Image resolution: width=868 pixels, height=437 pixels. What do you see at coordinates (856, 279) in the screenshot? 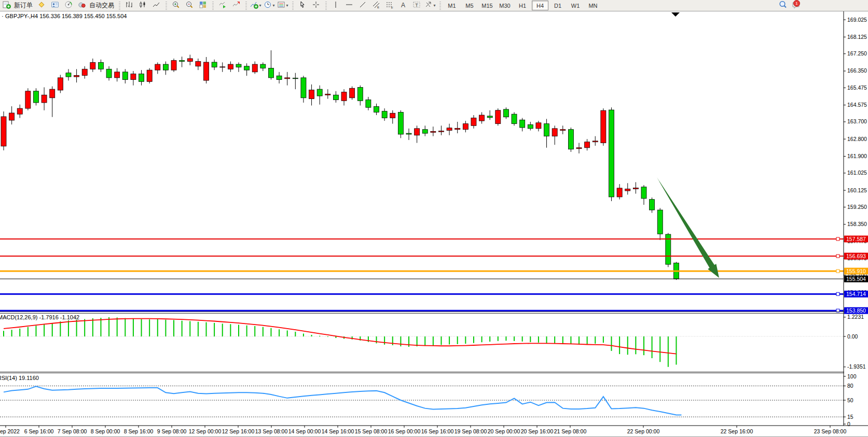
I see `price-badge-label: 155.504` at bounding box center [856, 279].